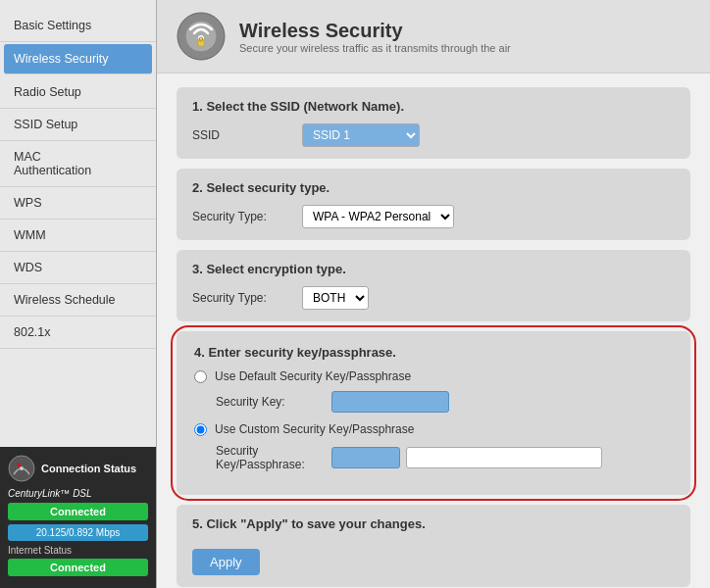  I want to click on default-key-row: Security Key:, so click(444, 402).